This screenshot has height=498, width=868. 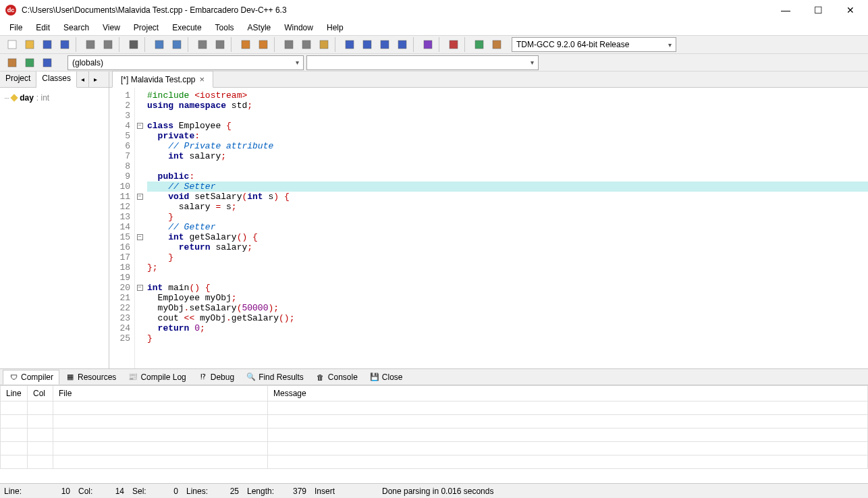 What do you see at coordinates (367, 45) in the screenshot?
I see `grid2-button` at bounding box center [367, 45].